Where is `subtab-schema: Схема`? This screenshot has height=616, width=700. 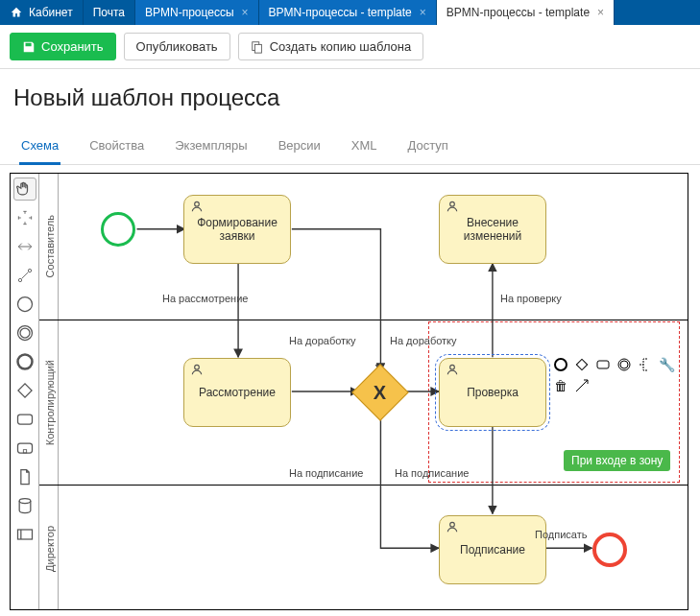 subtab-schema: Схема is located at coordinates (40, 148).